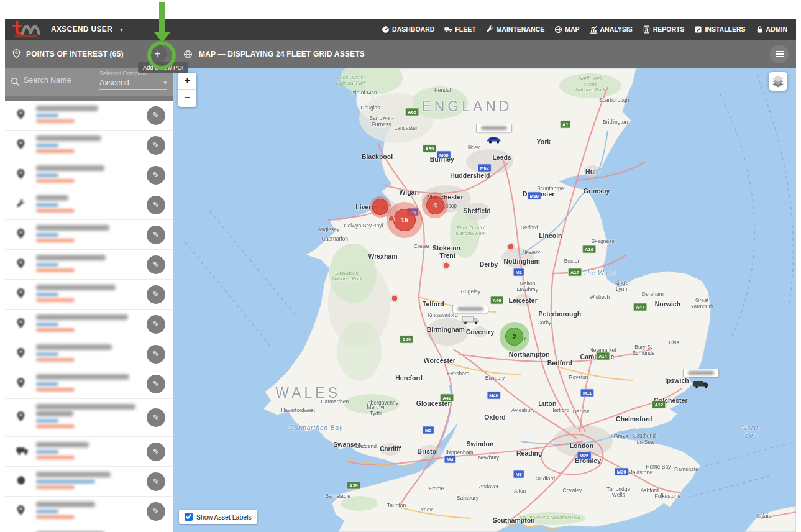  What do you see at coordinates (157, 54) in the screenshot?
I see `add-poi-button: +` at bounding box center [157, 54].